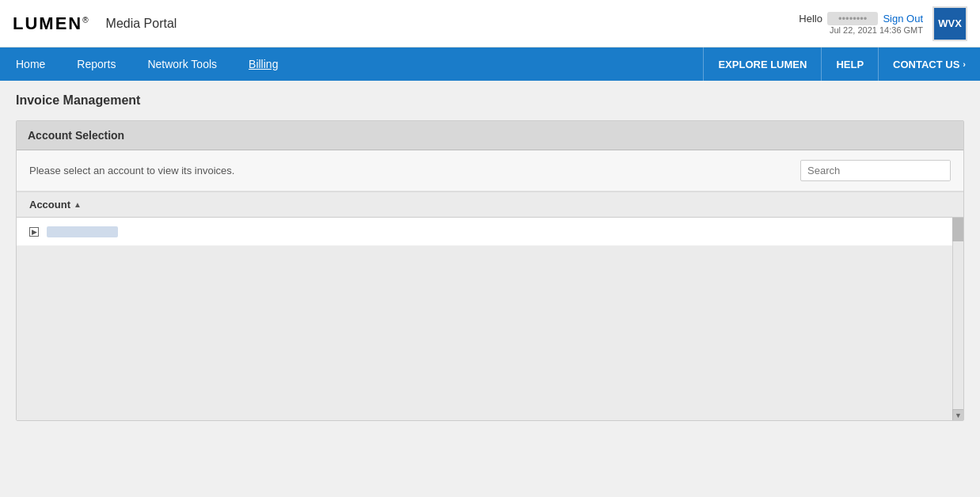 The image size is (980, 497). I want to click on navbar-left: Home Reports Network Tools Billing, so click(351, 64).